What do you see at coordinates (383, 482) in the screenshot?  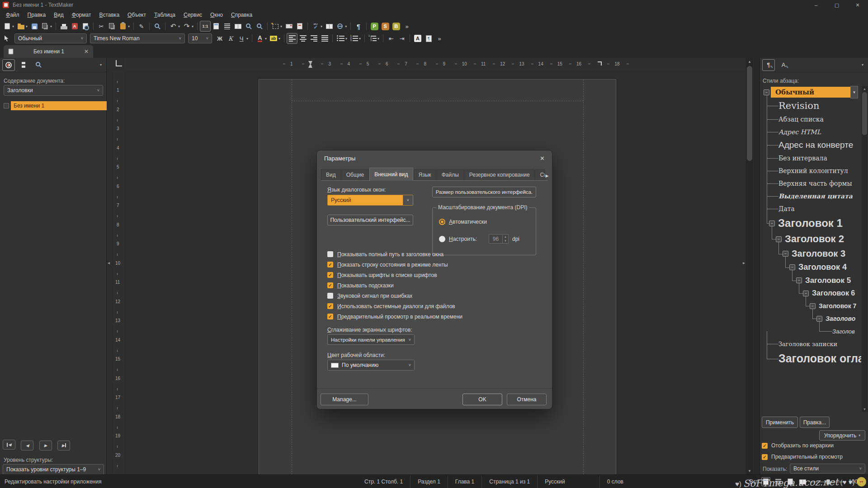 I see `status-cell-0: Стр. 1 Столб. 1` at bounding box center [383, 482].